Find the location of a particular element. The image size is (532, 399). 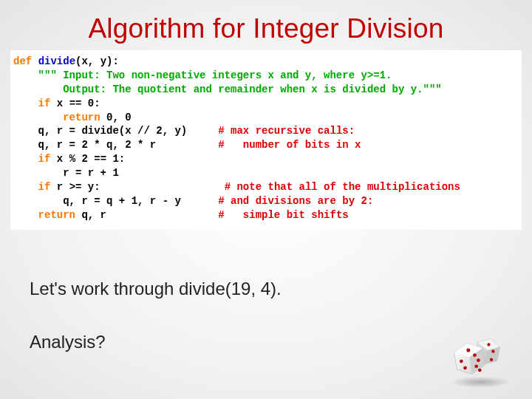

code-text: r = r + 1 is located at coordinates (66, 173).